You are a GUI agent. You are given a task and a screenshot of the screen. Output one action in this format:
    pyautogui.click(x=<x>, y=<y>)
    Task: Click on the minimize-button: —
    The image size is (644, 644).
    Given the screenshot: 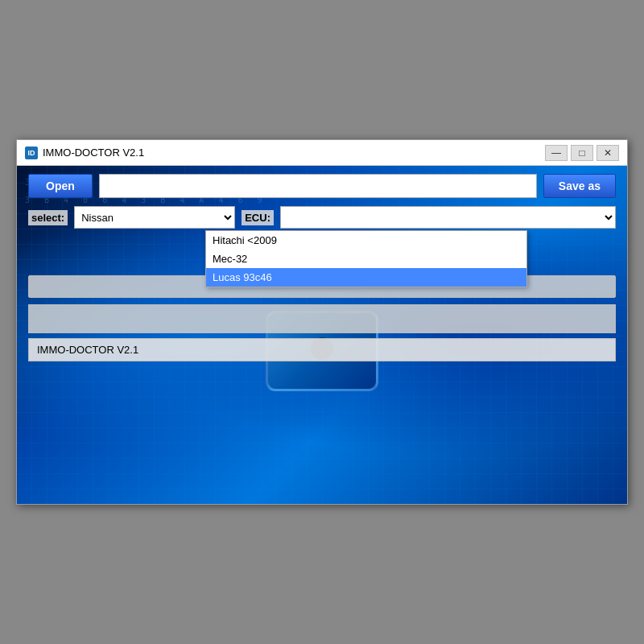 What is the action you would take?
    pyautogui.click(x=556, y=153)
    